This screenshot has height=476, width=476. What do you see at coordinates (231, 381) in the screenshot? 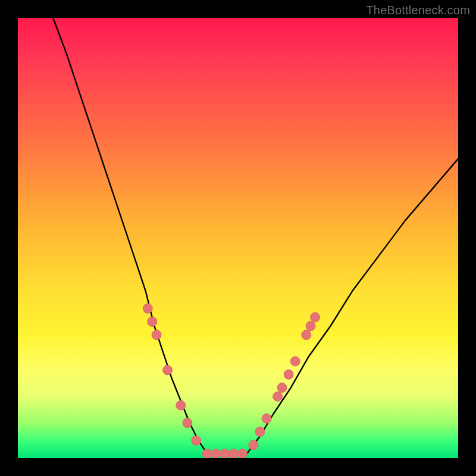
I see `data-markers` at bounding box center [231, 381].